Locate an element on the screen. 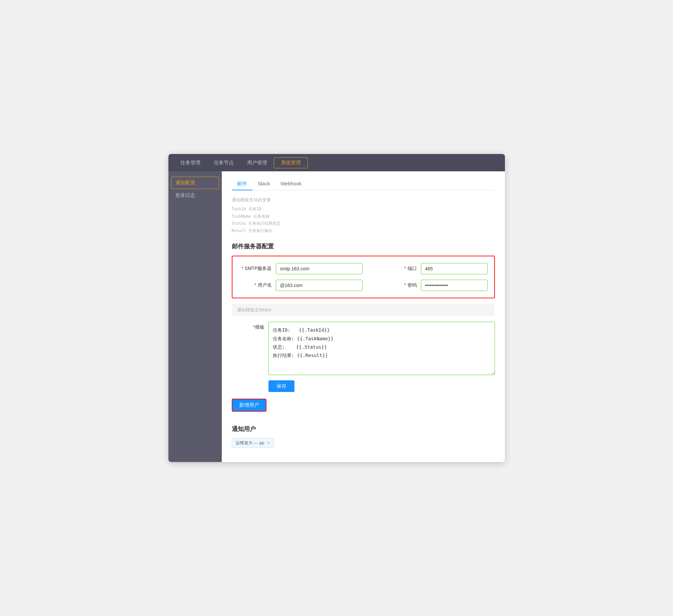 Image resolution: width=673 pixels, height=616 pixels. tab-email: 邮件 is located at coordinates (242, 184).